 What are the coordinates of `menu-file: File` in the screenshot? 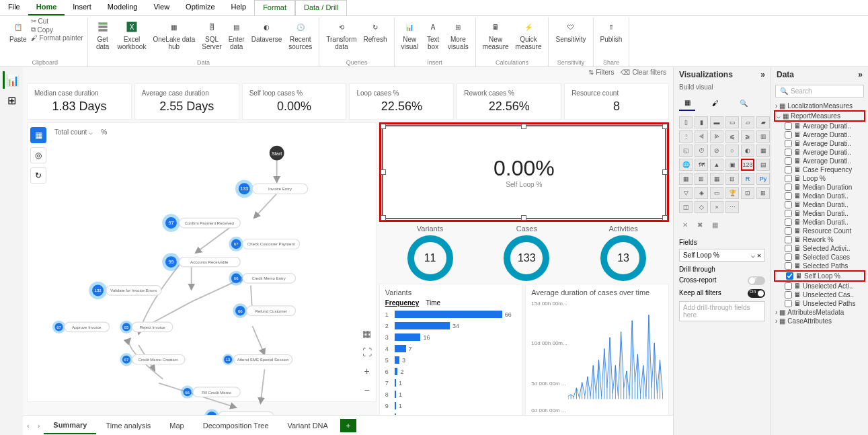 It's located at (14, 8).